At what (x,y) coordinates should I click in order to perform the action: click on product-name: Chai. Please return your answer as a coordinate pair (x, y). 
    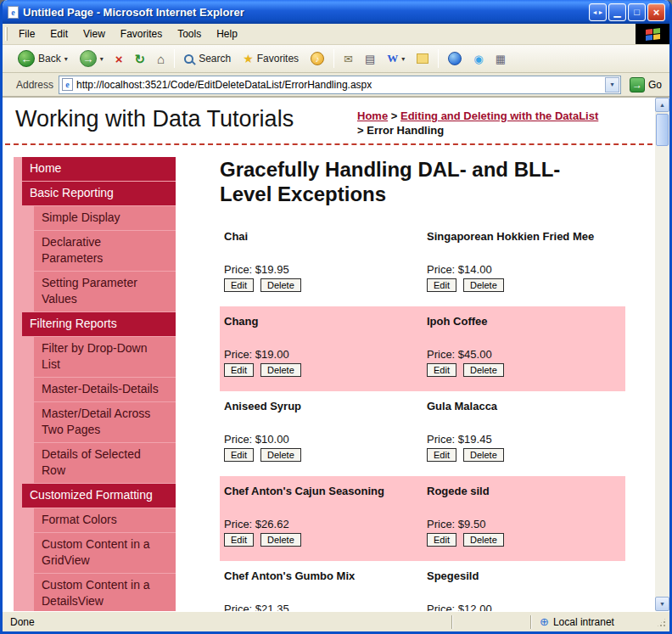
    Looking at the image, I should click on (321, 236).